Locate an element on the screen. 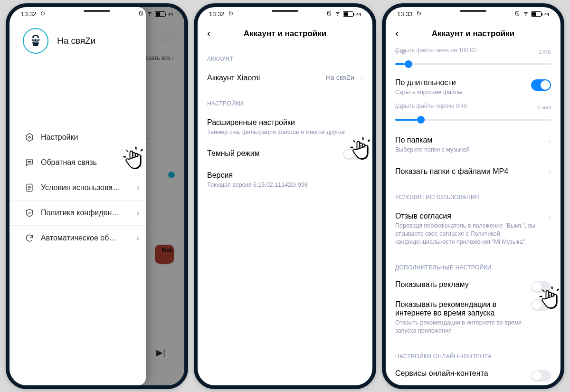  toggle-online-services is located at coordinates (541, 376).